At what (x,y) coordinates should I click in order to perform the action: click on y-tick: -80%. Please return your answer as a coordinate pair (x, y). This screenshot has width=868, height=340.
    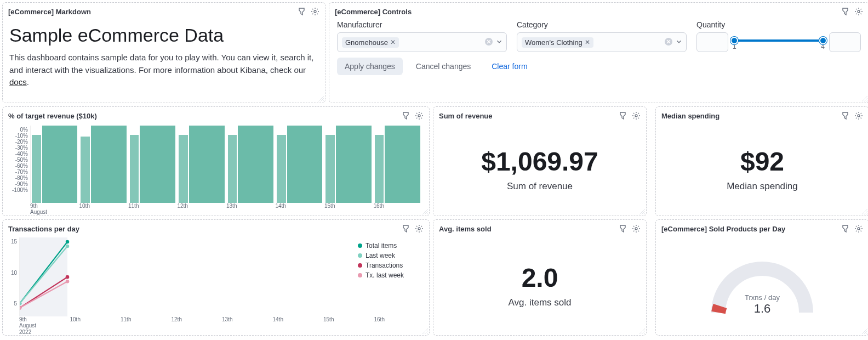
    Looking at the image, I should click on (19, 178).